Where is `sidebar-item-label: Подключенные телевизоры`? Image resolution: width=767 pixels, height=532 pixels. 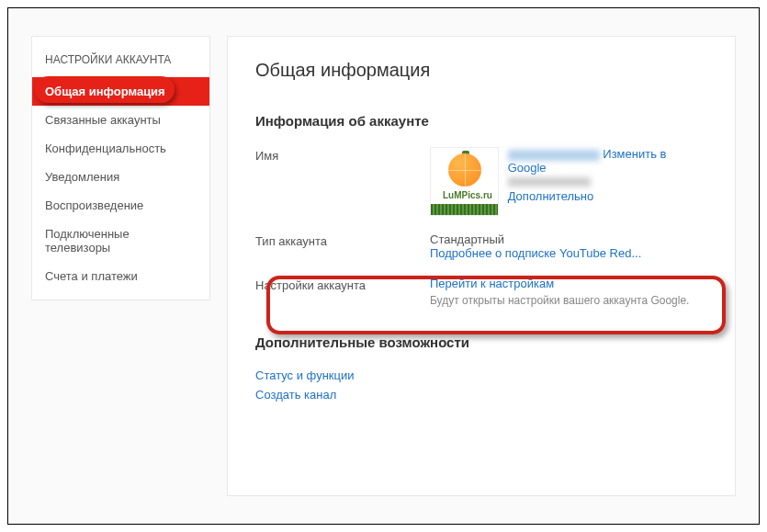 sidebar-item-label: Подключенные телевизоры is located at coordinates (87, 241).